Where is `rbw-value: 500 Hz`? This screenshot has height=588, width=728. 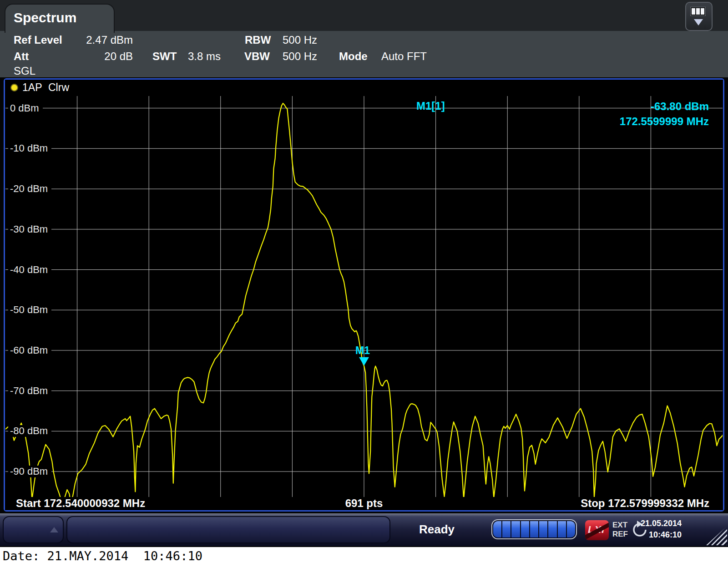 rbw-value: 500 Hz is located at coordinates (300, 40).